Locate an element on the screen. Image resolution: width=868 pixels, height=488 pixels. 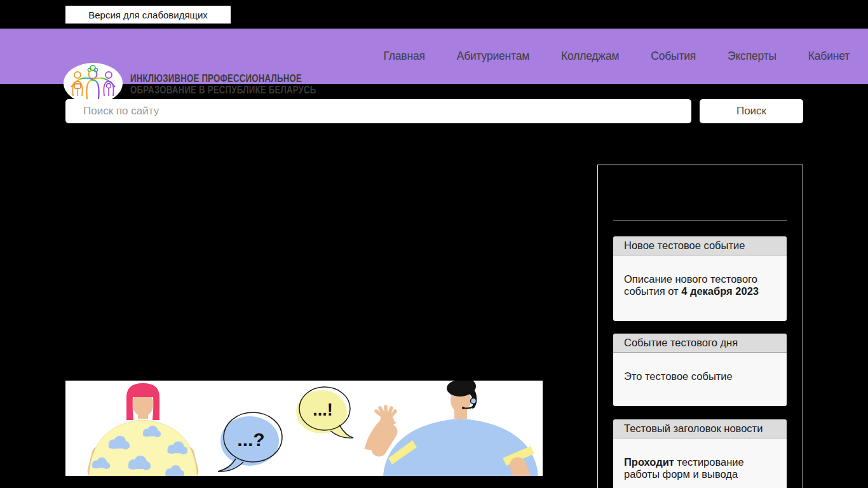
feed-separator is located at coordinates (700, 220).